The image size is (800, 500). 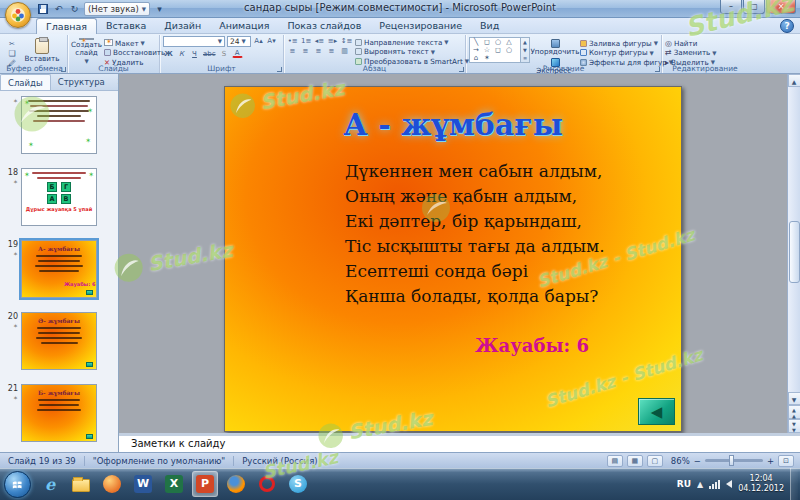 What do you see at coordinates (182, 26) in the screenshot?
I see `ribbon-tab-design: Дизайн` at bounding box center [182, 26].